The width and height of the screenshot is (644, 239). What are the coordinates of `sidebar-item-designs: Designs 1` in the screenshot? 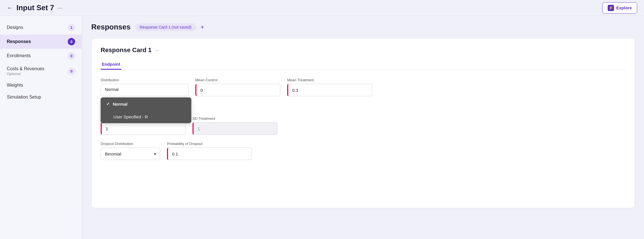 It's located at (41, 27).